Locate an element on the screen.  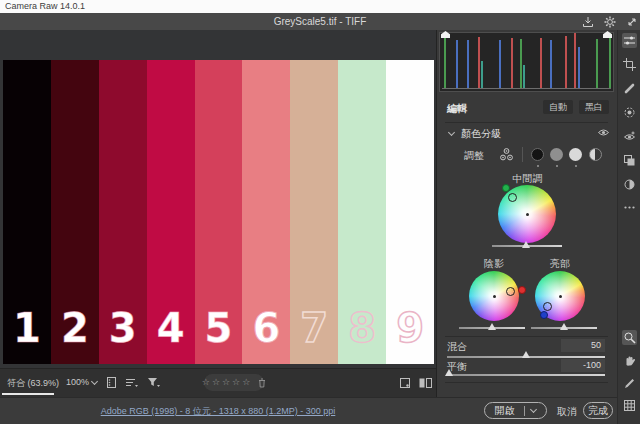
panel-visibility-eye-icon is located at coordinates (604, 132).